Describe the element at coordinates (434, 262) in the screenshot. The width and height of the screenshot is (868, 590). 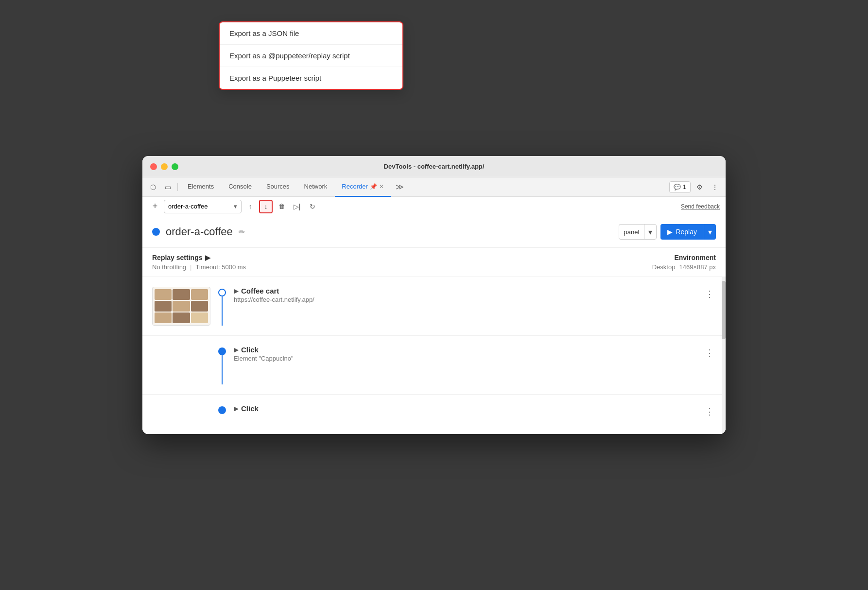
I see `settings-section: Replay settings ▶ No throttling | Timeou…` at that location.